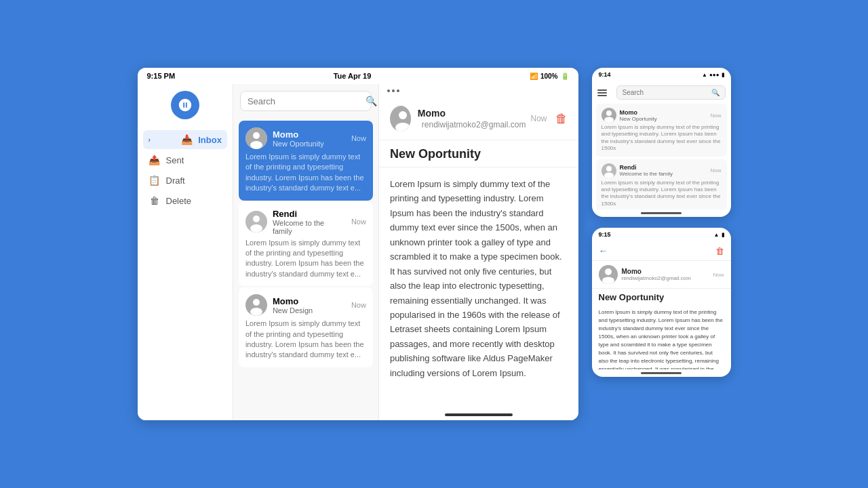 The width and height of the screenshot is (868, 488). What do you see at coordinates (474, 125) in the screenshot?
I see `detail-sender-email: rendiwijatmoko2@gmail.com` at bounding box center [474, 125].